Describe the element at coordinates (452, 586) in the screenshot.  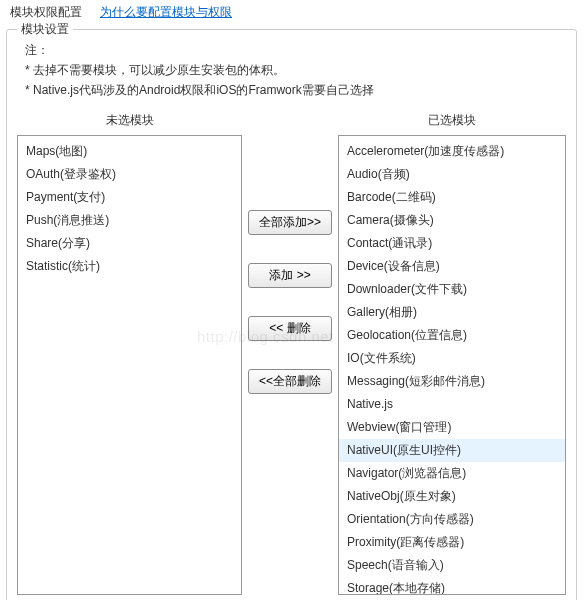
I see `list-item: Storage(本地存储)` at that location.